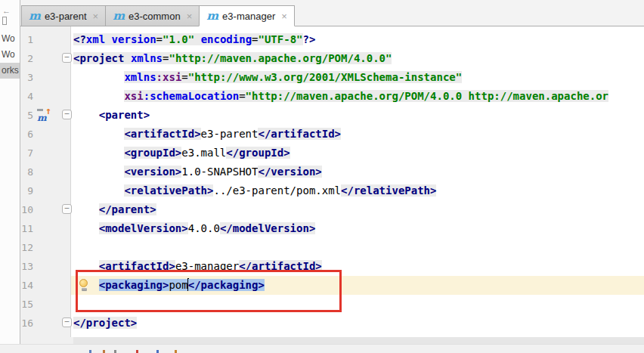 This screenshot has height=353, width=644. I want to click on code-segment: <artifactId>, so click(162, 134).